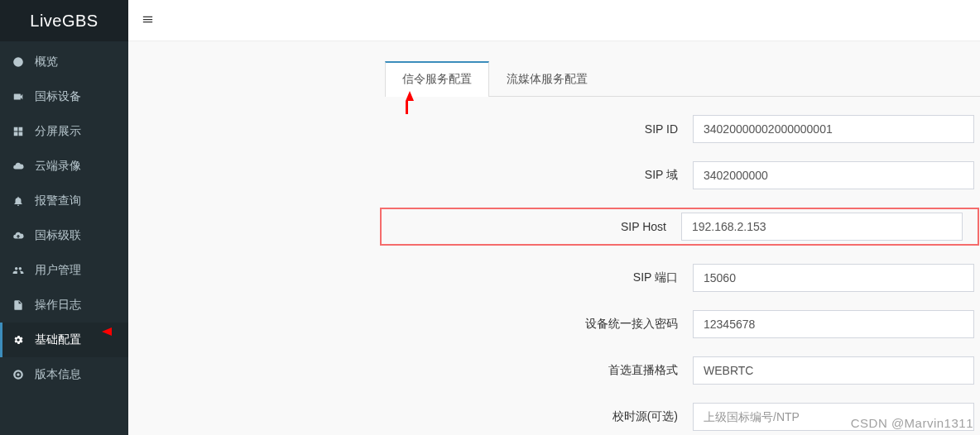 The width and height of the screenshot is (980, 435). Describe the element at coordinates (680, 227) in the screenshot. I see `highlight-sip-host: SIP Host` at that location.